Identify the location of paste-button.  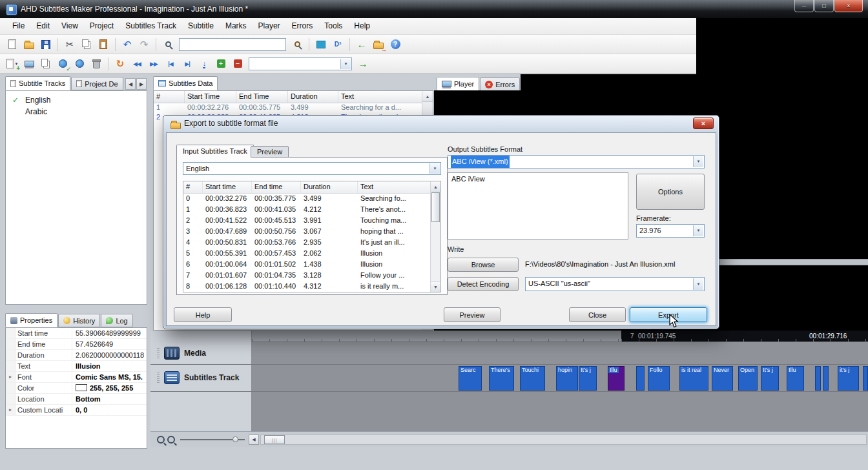
(103, 45).